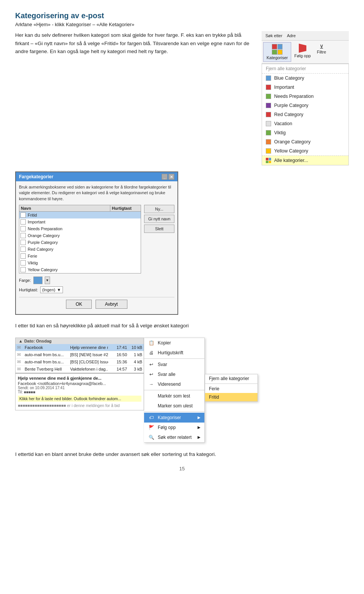  I want to click on dialog-list-item-orange: Orange Category, so click(80, 236).